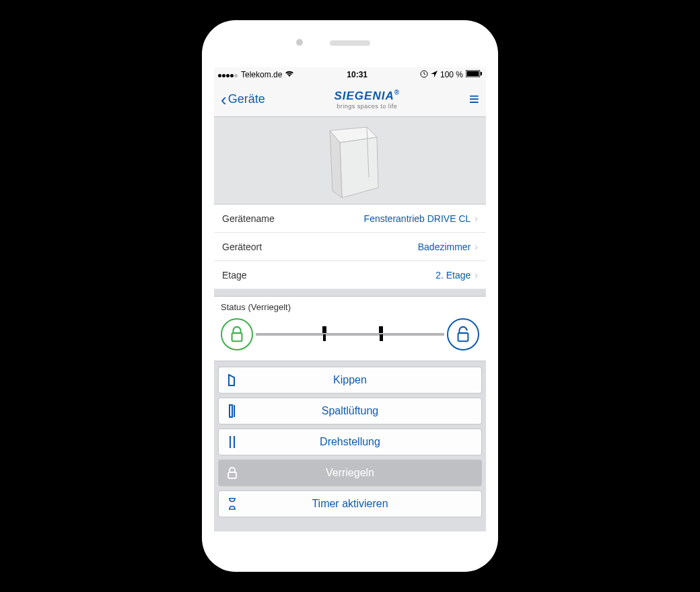 Image resolution: width=700 pixels, height=592 pixels. What do you see at coordinates (248, 219) in the screenshot?
I see `row-label: Gerätename` at bounding box center [248, 219].